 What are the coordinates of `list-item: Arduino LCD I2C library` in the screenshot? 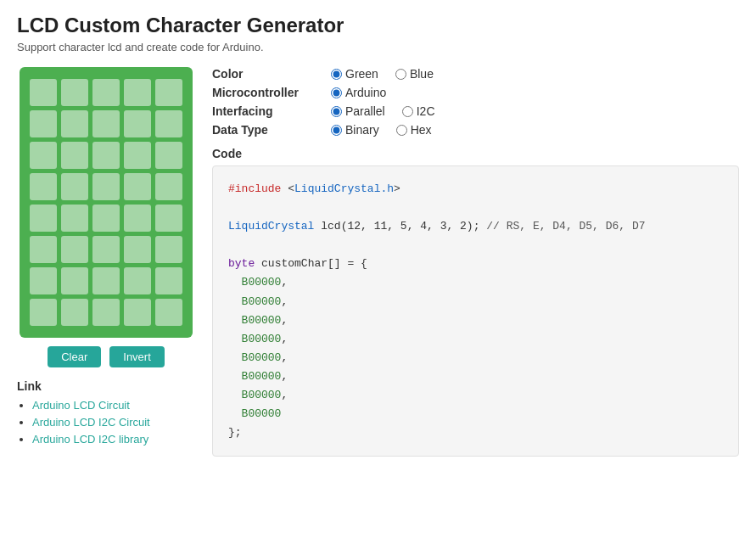 It's located at (92, 439).